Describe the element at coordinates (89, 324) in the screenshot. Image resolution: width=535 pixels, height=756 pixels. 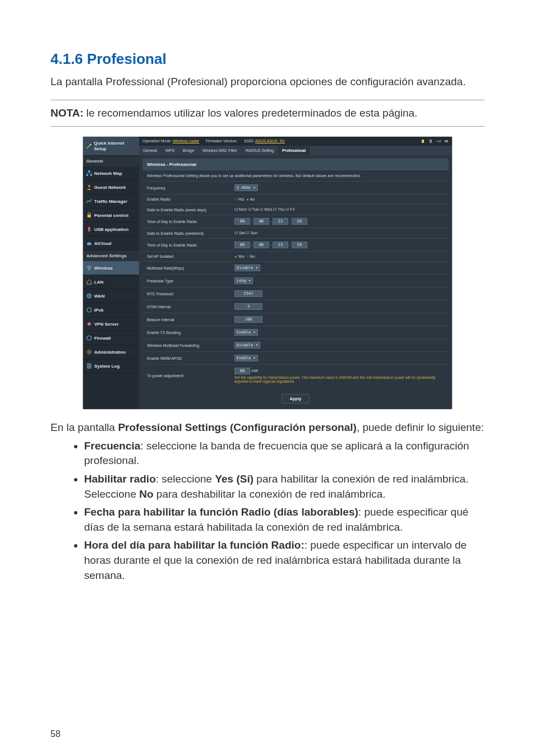
I see `plug-icon` at that location.